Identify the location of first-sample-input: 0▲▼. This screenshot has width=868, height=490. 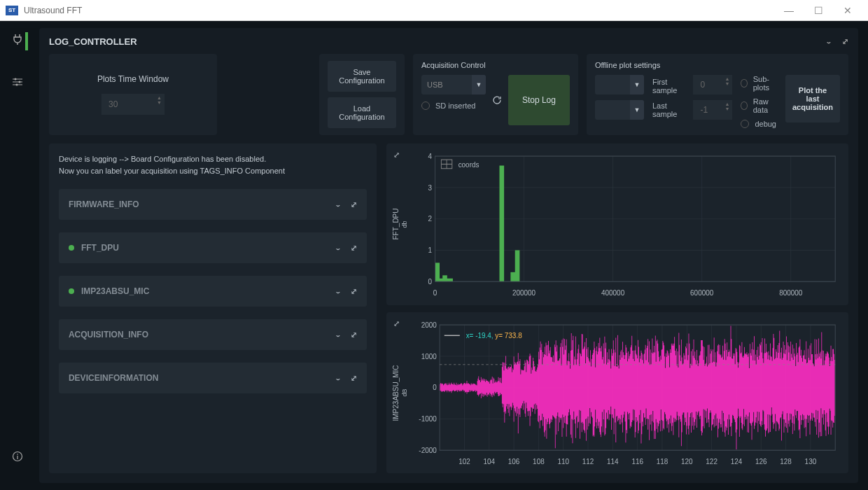
(713, 85).